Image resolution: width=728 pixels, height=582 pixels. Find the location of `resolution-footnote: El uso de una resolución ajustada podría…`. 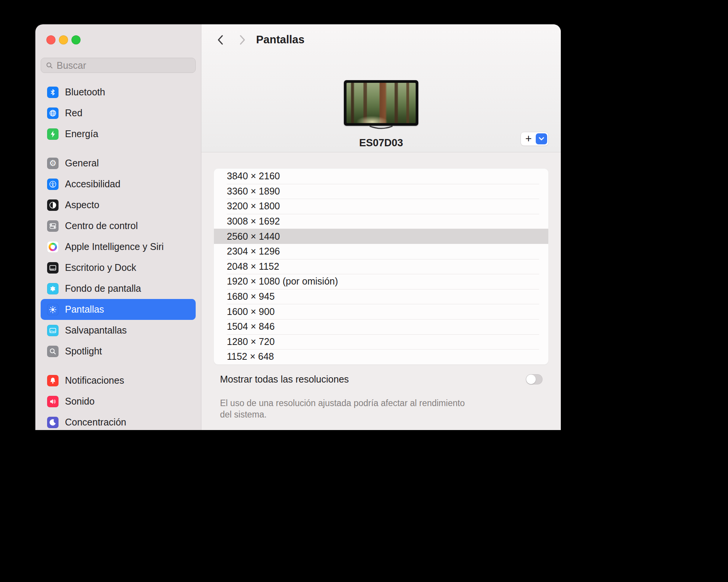

resolution-footnote: El uso de una resolución ajustada podría… is located at coordinates (385, 409).